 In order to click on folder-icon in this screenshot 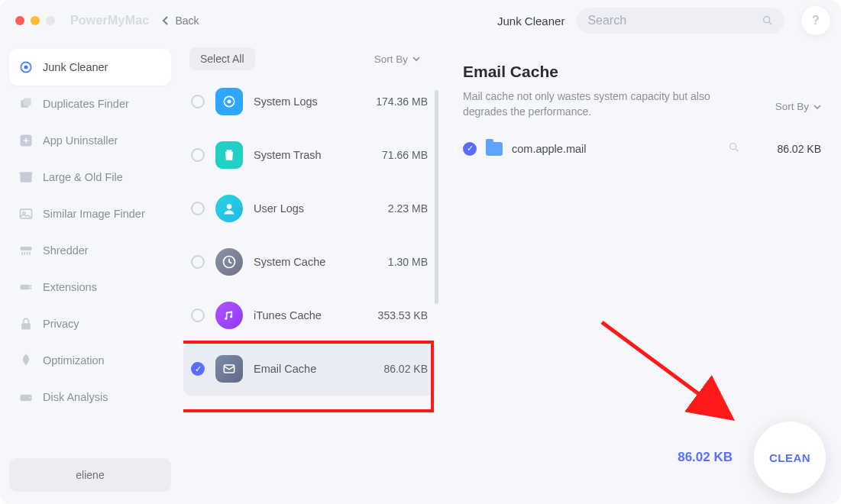, I will do `click(494, 149)`.